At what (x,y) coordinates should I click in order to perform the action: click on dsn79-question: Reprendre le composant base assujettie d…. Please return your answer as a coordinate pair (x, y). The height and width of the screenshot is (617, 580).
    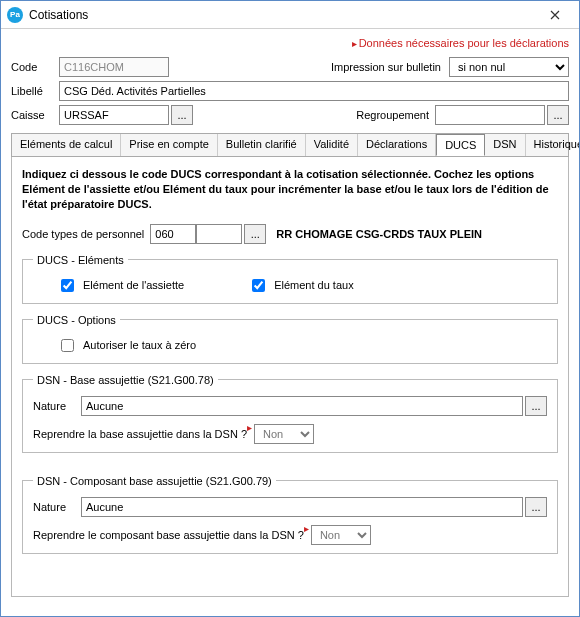
    Looking at the image, I should click on (168, 535).